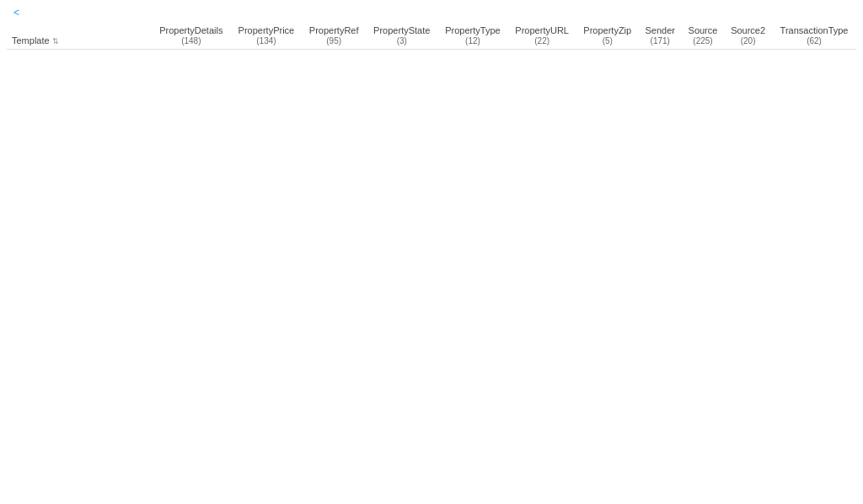  Describe the element at coordinates (17, 13) in the screenshot. I see `back-to-fields-link` at that location.